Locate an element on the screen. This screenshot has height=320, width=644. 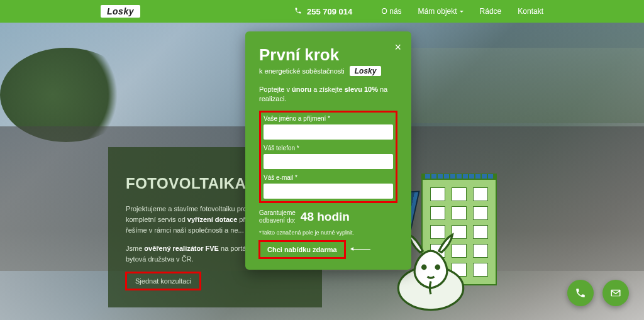
phone-label: Váš telefon * is located at coordinates (328, 148).